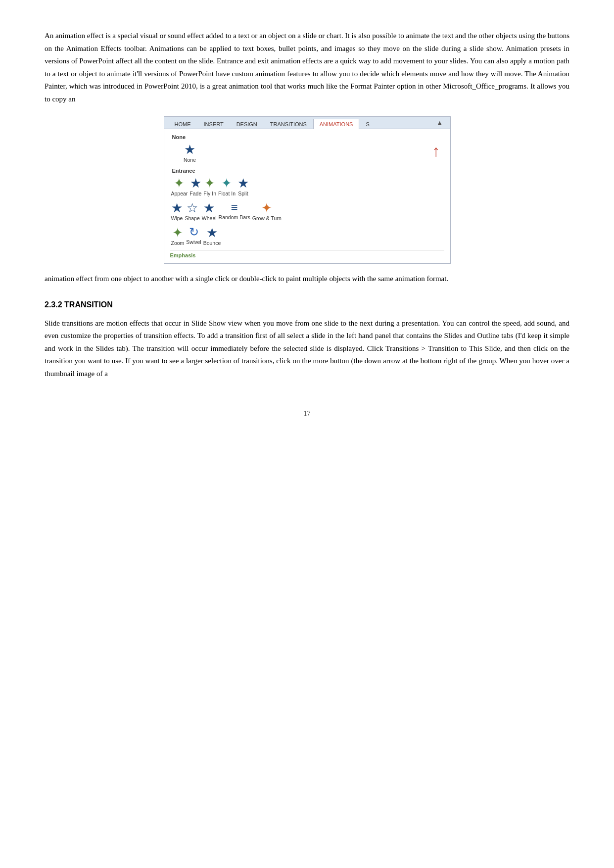 The image size is (614, 868). What do you see at coordinates (336, 124) in the screenshot?
I see `tab-animations: ANIMATIONS` at bounding box center [336, 124].